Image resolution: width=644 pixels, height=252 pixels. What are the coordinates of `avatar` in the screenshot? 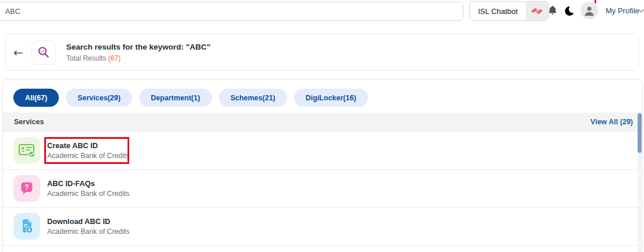 It's located at (589, 10).